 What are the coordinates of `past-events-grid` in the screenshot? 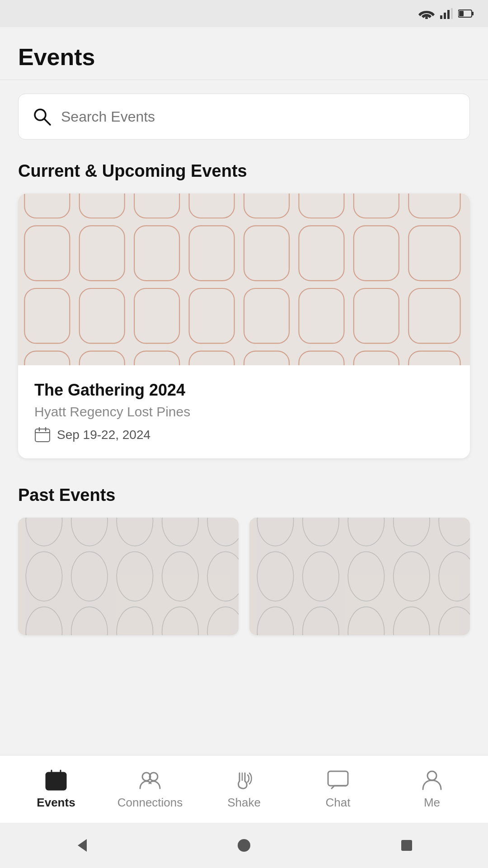 It's located at (244, 576).